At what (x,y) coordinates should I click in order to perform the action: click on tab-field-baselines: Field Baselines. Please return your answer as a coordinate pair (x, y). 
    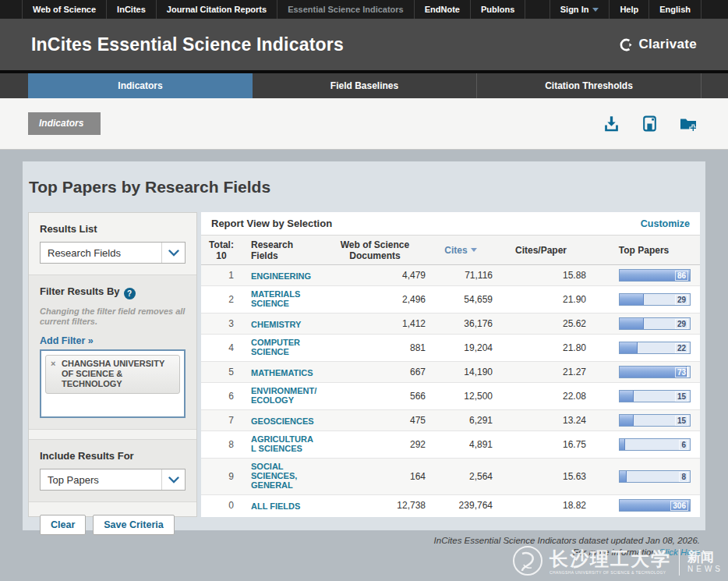
    Looking at the image, I should click on (365, 86).